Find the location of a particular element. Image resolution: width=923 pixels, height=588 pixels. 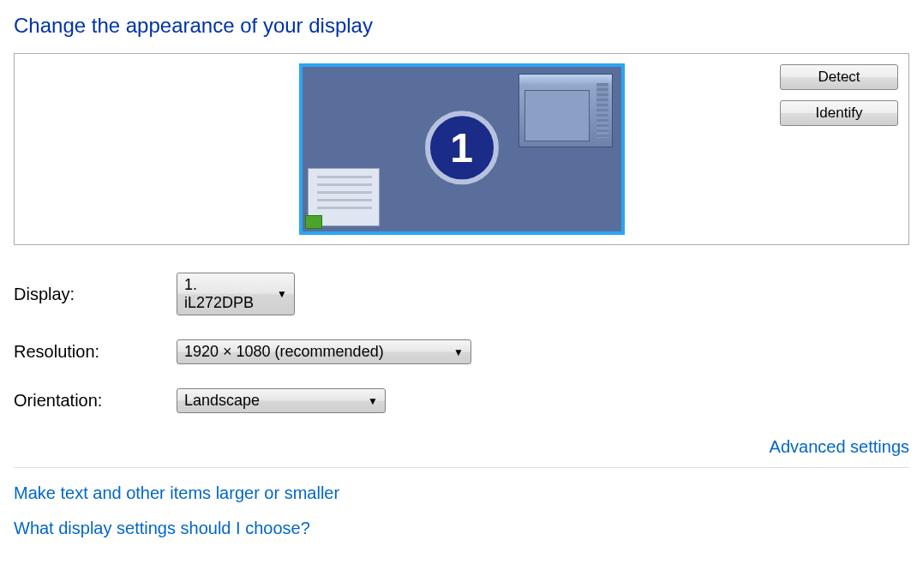

resolution-select-value: 1920 × 1080 (recommended) is located at coordinates (285, 351).